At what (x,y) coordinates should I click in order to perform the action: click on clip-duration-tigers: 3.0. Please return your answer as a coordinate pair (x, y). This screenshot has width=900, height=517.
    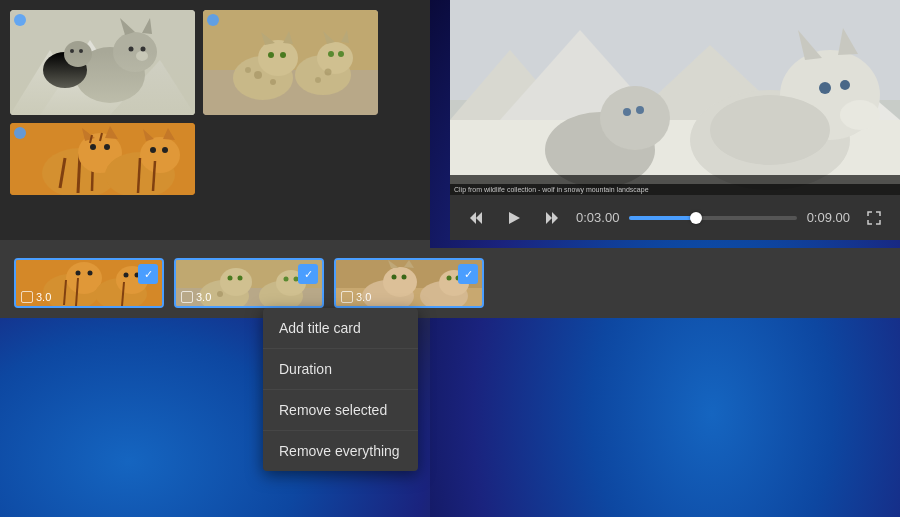
    Looking at the image, I should click on (36, 297).